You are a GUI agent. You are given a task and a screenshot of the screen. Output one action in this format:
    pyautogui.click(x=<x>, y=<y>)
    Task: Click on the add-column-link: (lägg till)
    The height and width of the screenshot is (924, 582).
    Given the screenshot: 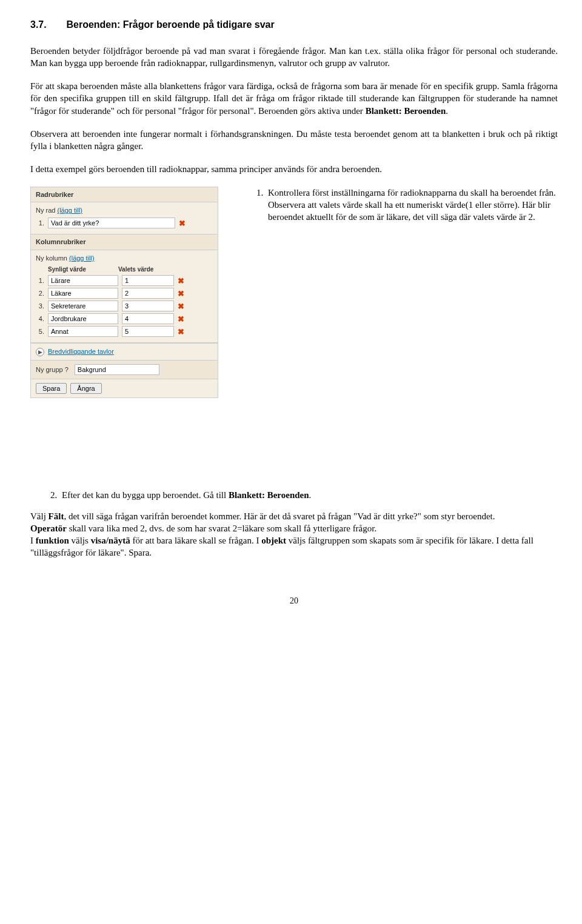 What is the action you would take?
    pyautogui.click(x=82, y=258)
    